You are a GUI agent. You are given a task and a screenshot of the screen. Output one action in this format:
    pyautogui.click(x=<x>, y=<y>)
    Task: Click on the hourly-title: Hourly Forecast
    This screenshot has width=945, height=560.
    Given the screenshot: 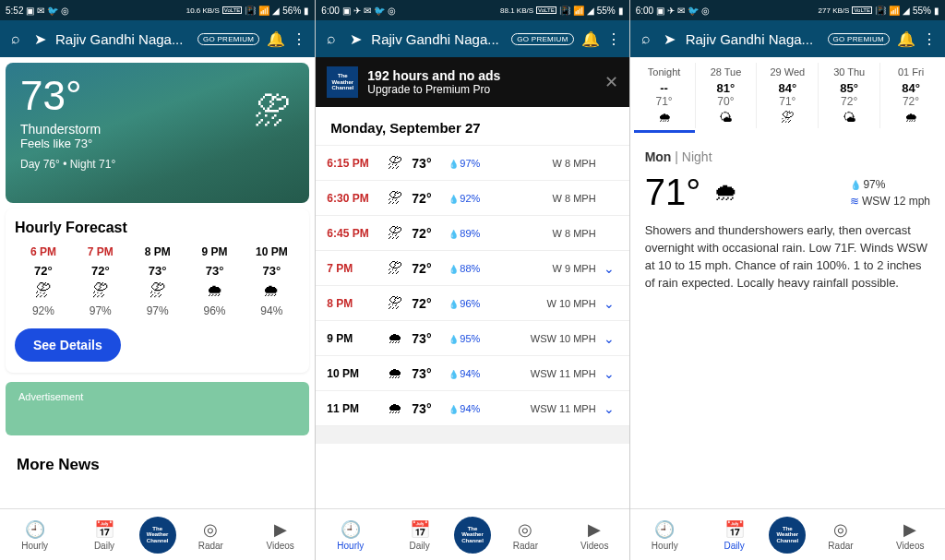 What is the action you would take?
    pyautogui.click(x=157, y=228)
    